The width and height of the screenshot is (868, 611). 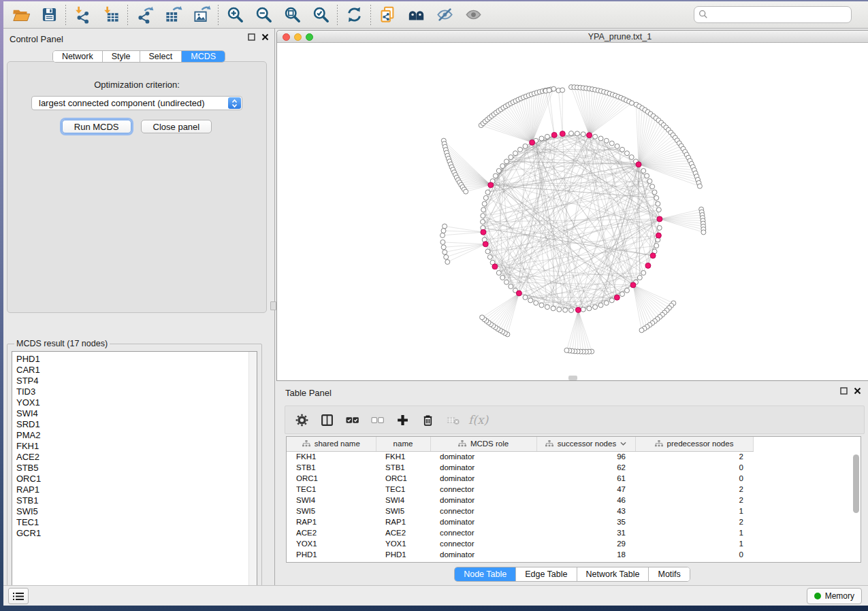 What do you see at coordinates (121, 56) in the screenshot?
I see `tab-style: Style` at bounding box center [121, 56].